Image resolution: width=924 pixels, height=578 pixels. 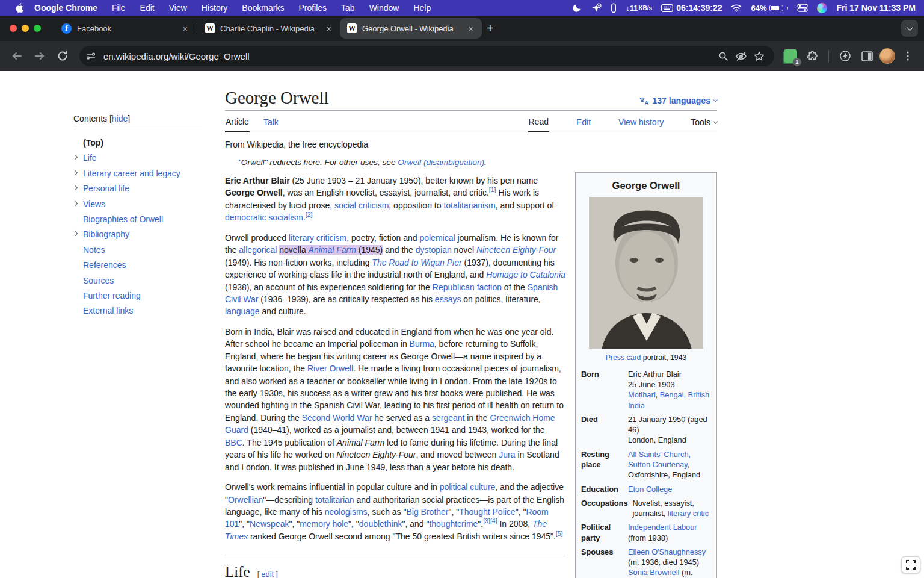 I want to click on wiki-link: Press card, so click(x=623, y=358).